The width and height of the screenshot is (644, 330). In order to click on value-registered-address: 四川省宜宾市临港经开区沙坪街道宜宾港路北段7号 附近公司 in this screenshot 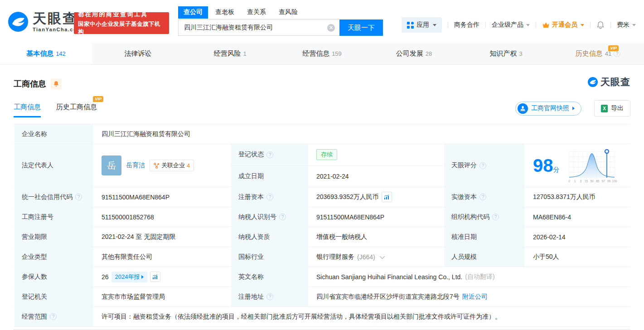, I will do `click(470, 297)`.